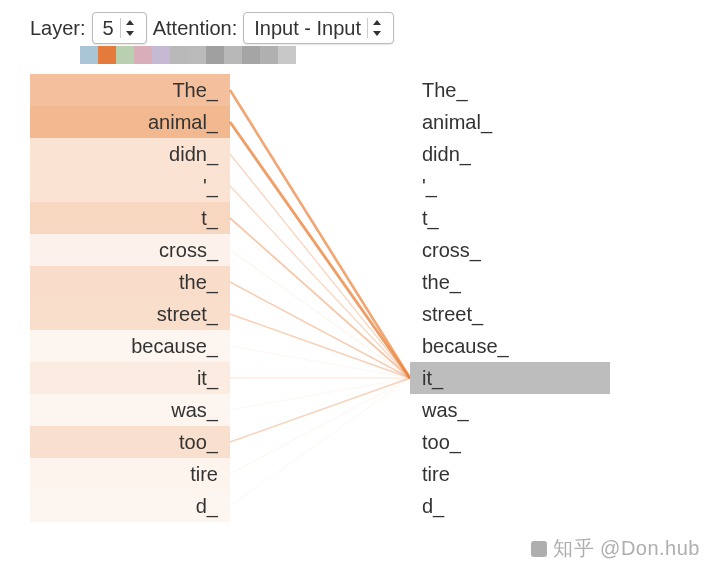 This screenshot has width=720, height=576. I want to click on controls-row: Layer: 5 Attention: Input - Input, so click(212, 28).